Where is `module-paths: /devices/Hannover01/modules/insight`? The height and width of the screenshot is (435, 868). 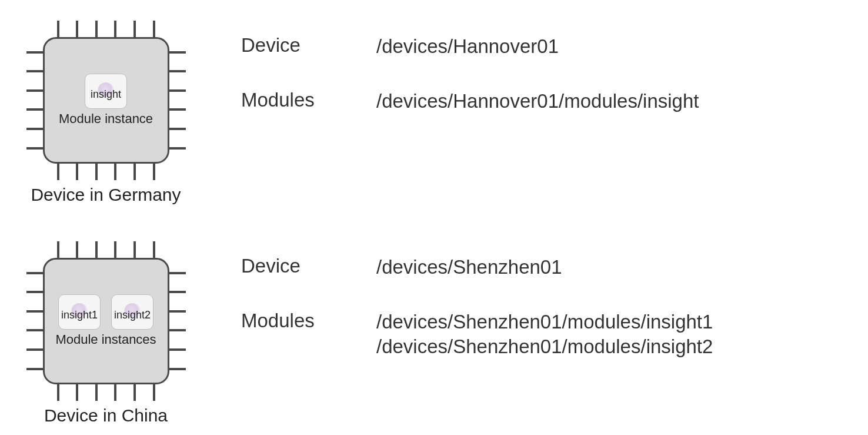 module-paths: /devices/Hannover01/modules/insight is located at coordinates (622, 101).